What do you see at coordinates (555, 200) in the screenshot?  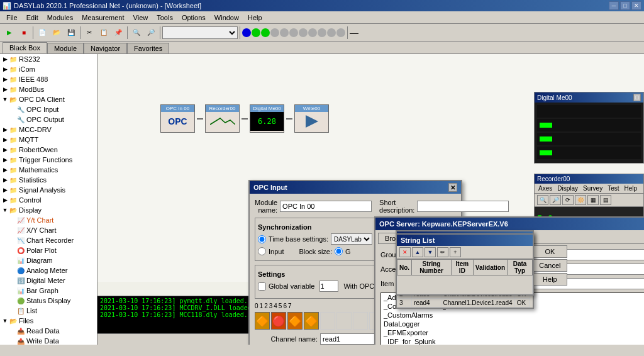 I see `rec-btn-2: 🔎` at bounding box center [555, 200].